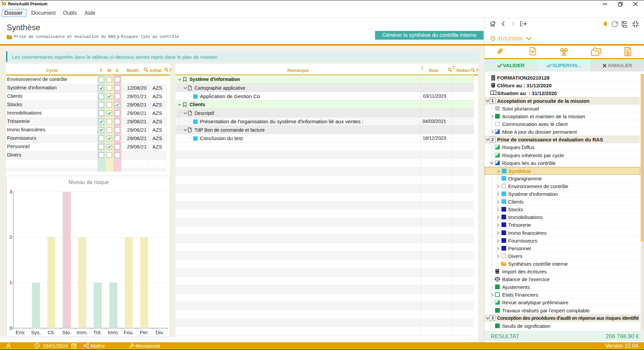 This screenshot has height=350, width=644. Describe the element at coordinates (144, 333) in the screenshot. I see `svg-text: Per.` at that location.